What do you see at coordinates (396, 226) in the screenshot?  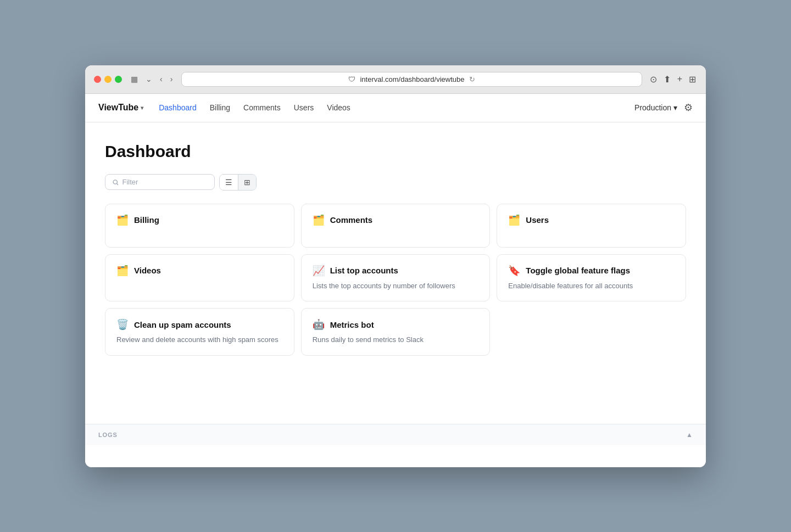 I see `card-comments: 🗂️ Comments` at bounding box center [396, 226].